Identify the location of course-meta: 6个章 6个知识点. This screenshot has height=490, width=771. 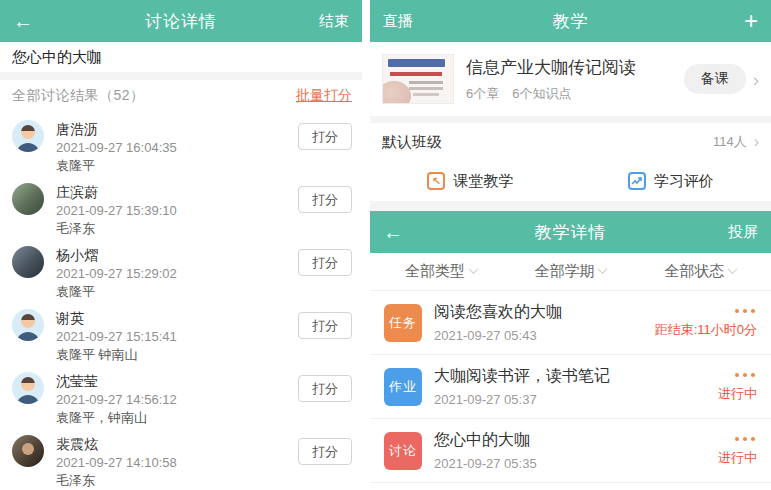
(575, 94).